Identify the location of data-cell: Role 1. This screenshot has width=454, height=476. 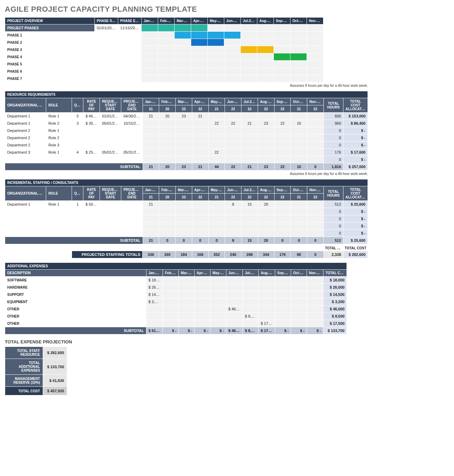
(59, 205).